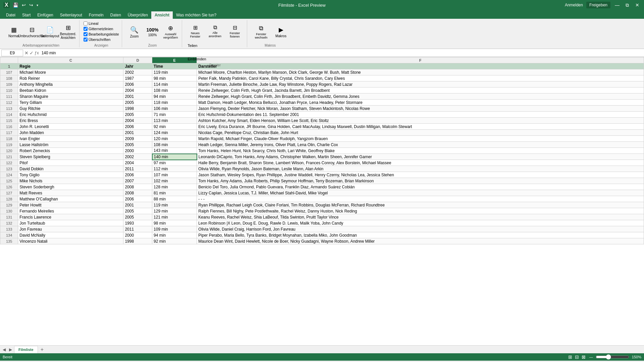 The width and height of the screenshot is (644, 362). I want to click on cell-time: 128 min, so click(174, 187).